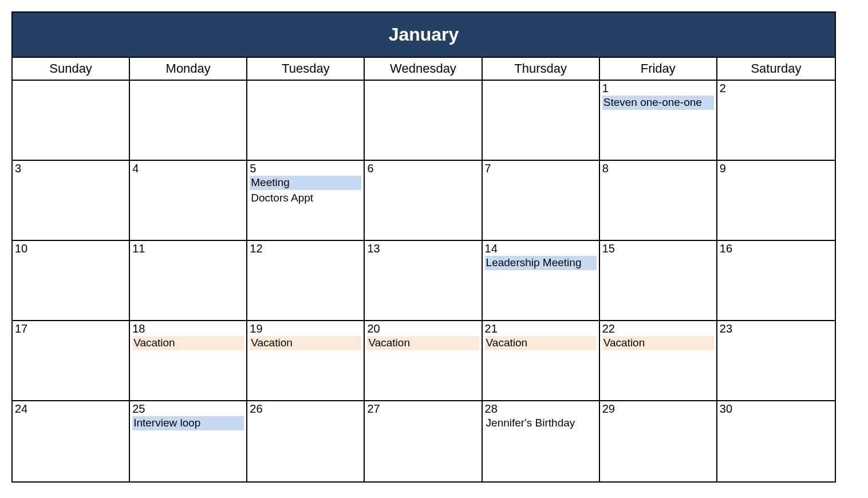  Describe the element at coordinates (542, 69) in the screenshot. I see `day-header-thursday: Thursday` at that location.